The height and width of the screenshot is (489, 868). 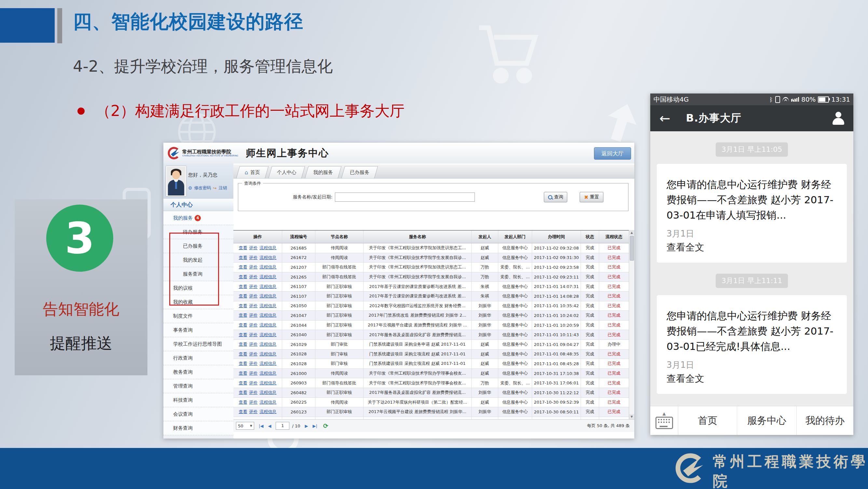 I want to click on sidebar-item: 事务查询, so click(x=198, y=330).